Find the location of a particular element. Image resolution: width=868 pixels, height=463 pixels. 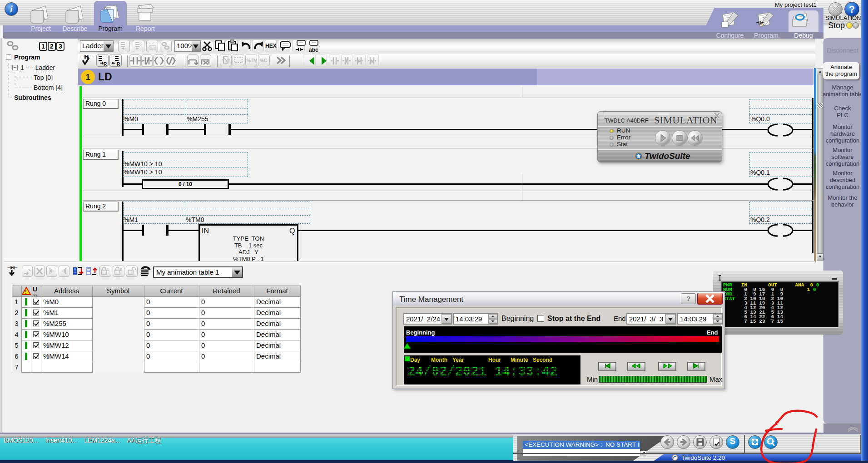

svg-text: 0 is located at coordinates (121, 270).